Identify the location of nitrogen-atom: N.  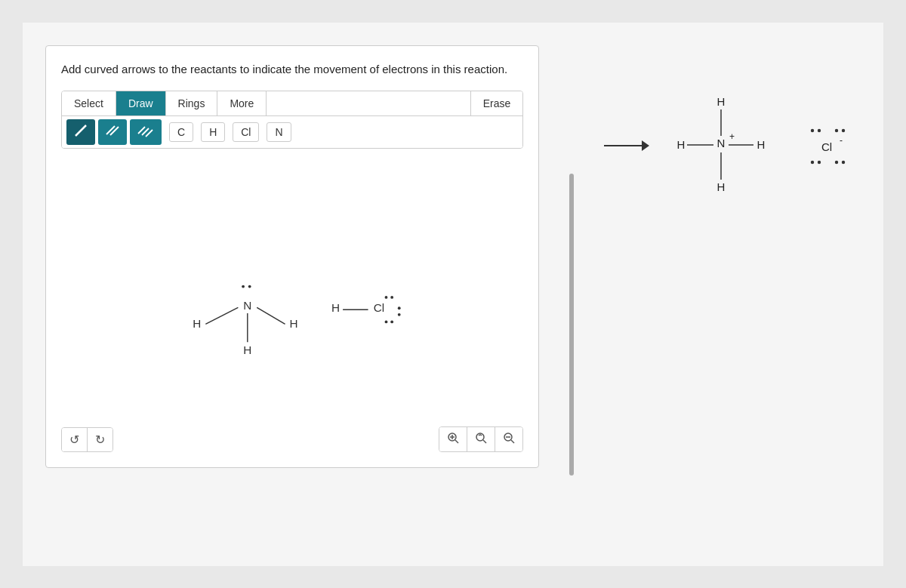
(248, 305).